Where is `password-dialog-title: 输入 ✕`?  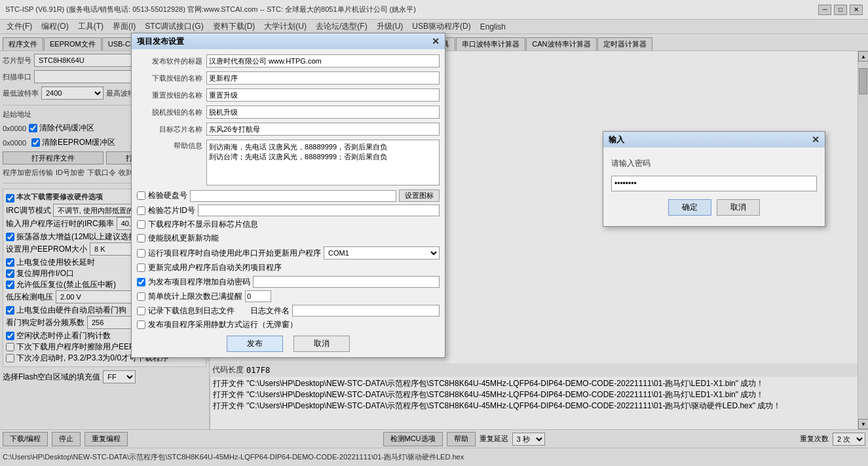
password-dialog-title: 输入 ✕ is located at coordinates (714, 140).